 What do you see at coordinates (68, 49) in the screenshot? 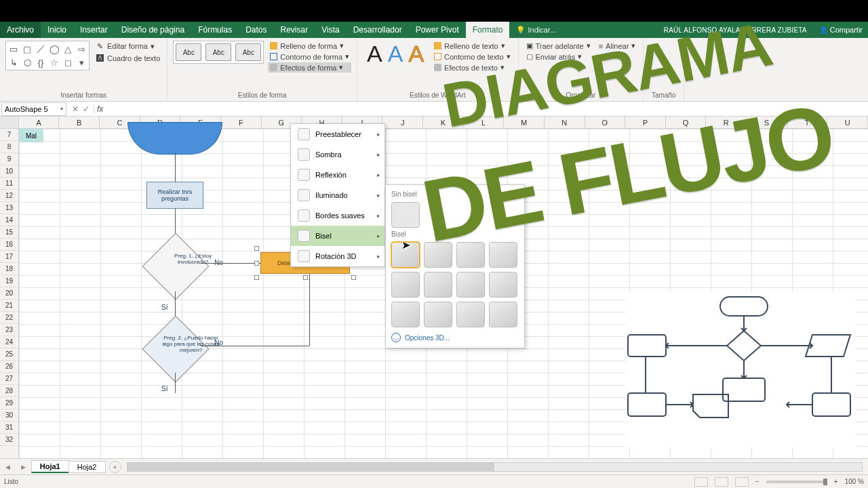
I see `shape-triangle-icon: △` at bounding box center [68, 49].